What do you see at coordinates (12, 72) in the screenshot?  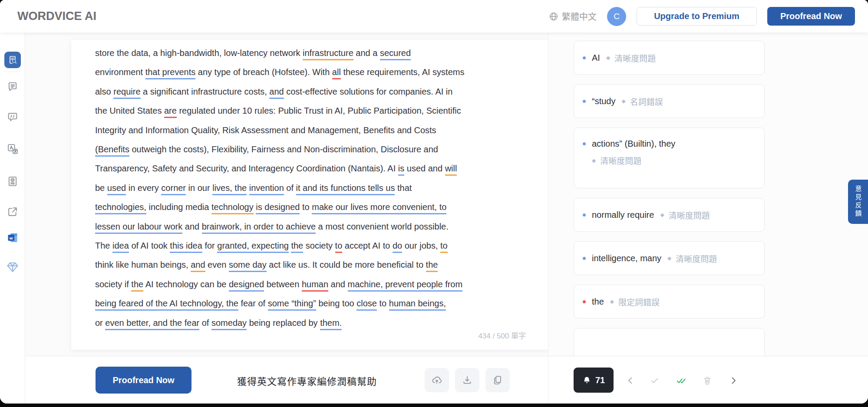 I see `sidebar-divider` at bounding box center [12, 72].